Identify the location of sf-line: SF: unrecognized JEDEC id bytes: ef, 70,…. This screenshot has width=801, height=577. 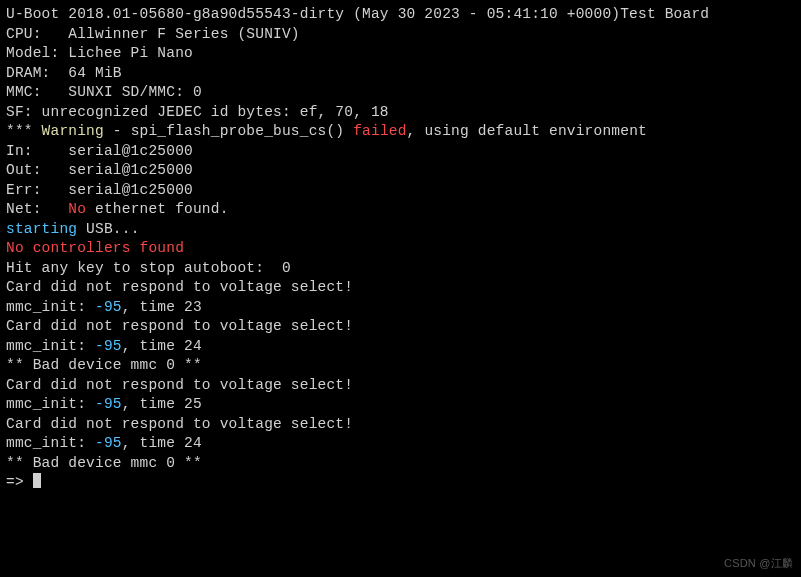
(400, 113).